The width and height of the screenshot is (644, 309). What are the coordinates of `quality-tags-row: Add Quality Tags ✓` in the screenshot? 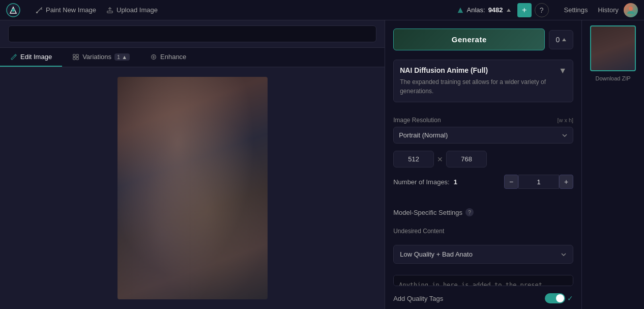 It's located at (483, 298).